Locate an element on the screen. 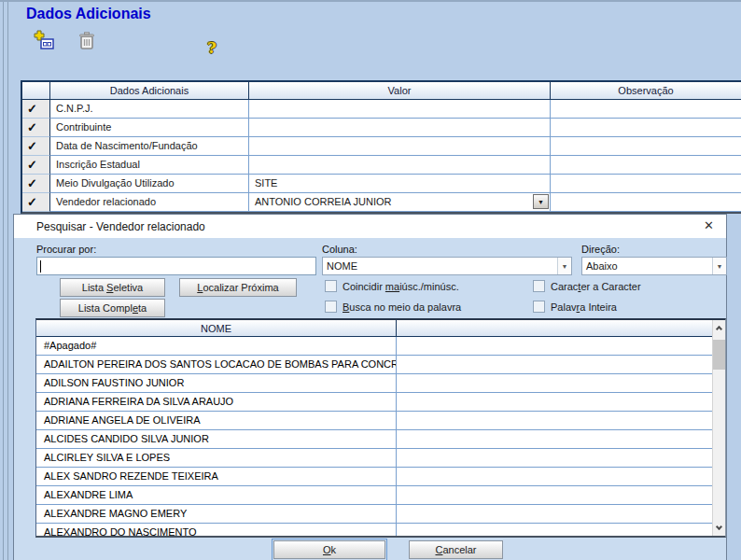 This screenshot has height=560, width=741. lista-completa-button: Lista Completa is located at coordinates (112, 308).